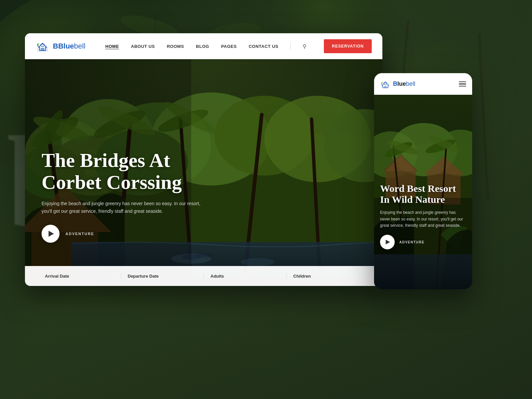  Describe the element at coordinates (291, 46) in the screenshot. I see `nav-divider` at that location.